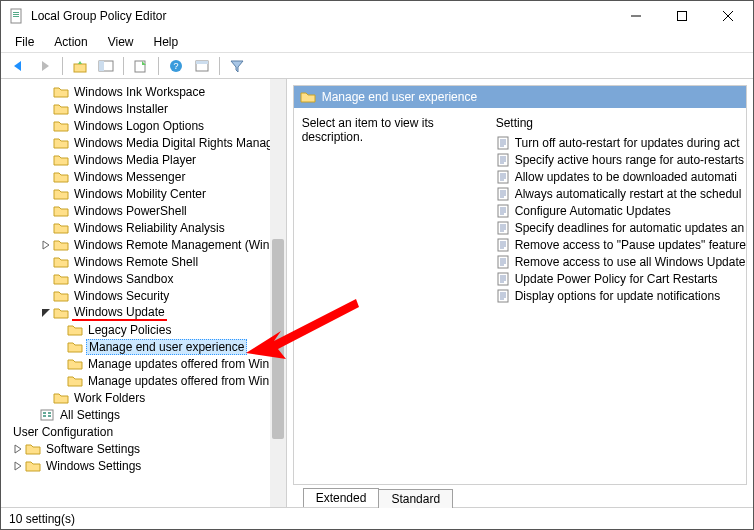 The image size is (754, 530). What do you see at coordinates (24, 42) in the screenshot?
I see `menu-file: File` at bounding box center [24, 42].